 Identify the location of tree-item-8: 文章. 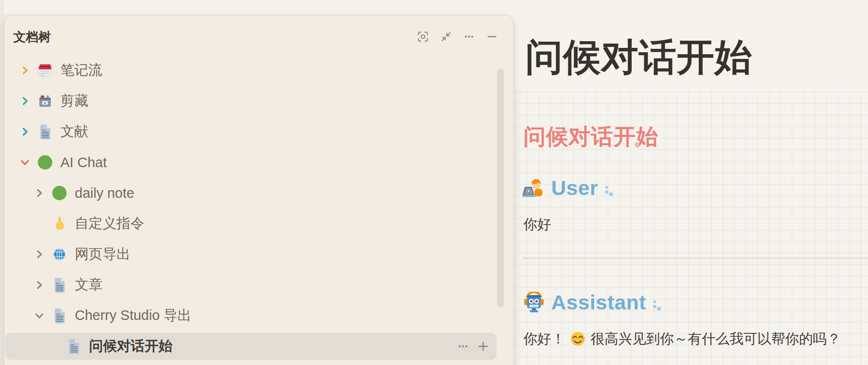
(251, 285).